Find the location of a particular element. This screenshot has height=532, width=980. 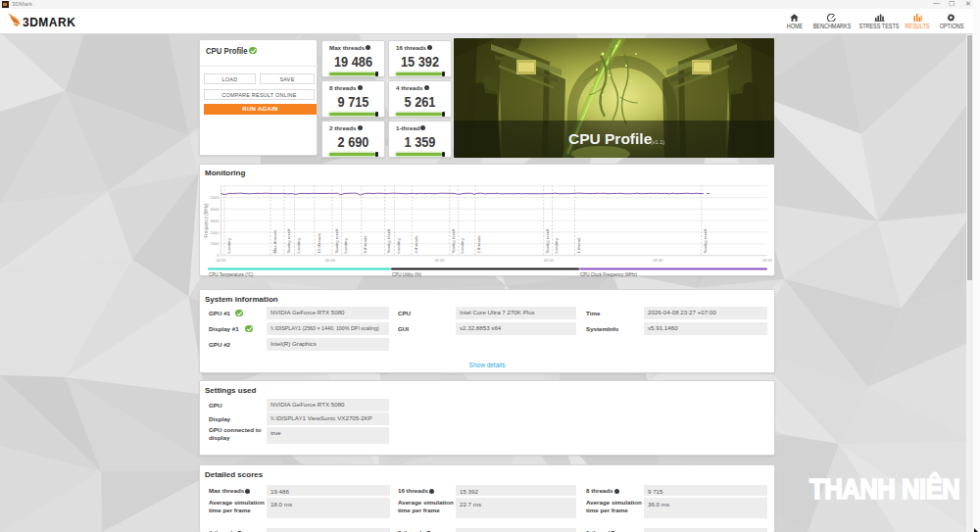

svg-text: 1-thread is located at coordinates (578, 245).